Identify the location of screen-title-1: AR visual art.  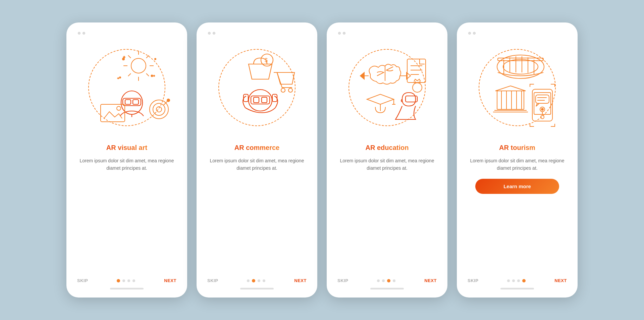
(127, 148).